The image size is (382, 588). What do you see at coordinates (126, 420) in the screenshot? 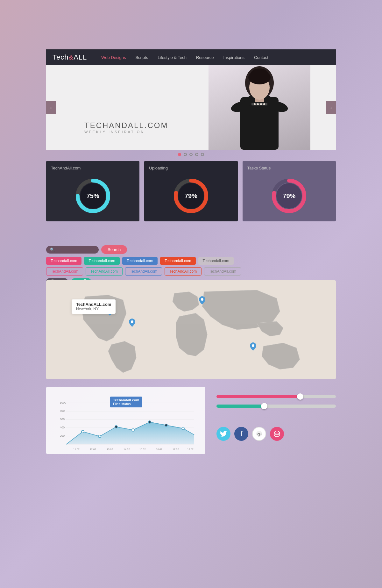
I see `chart-section: Techandall.com Files status 1000 800 600…` at bounding box center [126, 420].